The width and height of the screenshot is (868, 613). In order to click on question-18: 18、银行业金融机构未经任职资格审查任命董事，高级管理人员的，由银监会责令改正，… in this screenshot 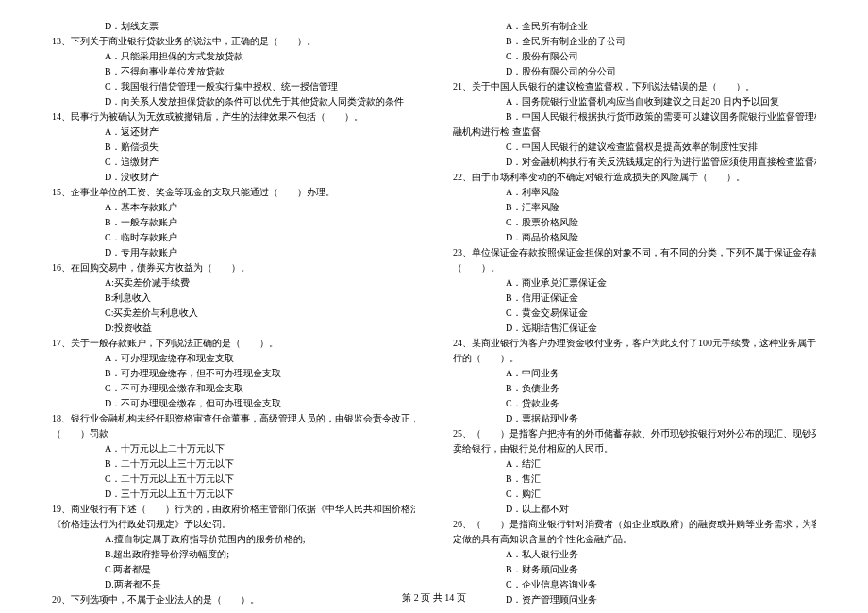, I will do `click(234, 419)`.